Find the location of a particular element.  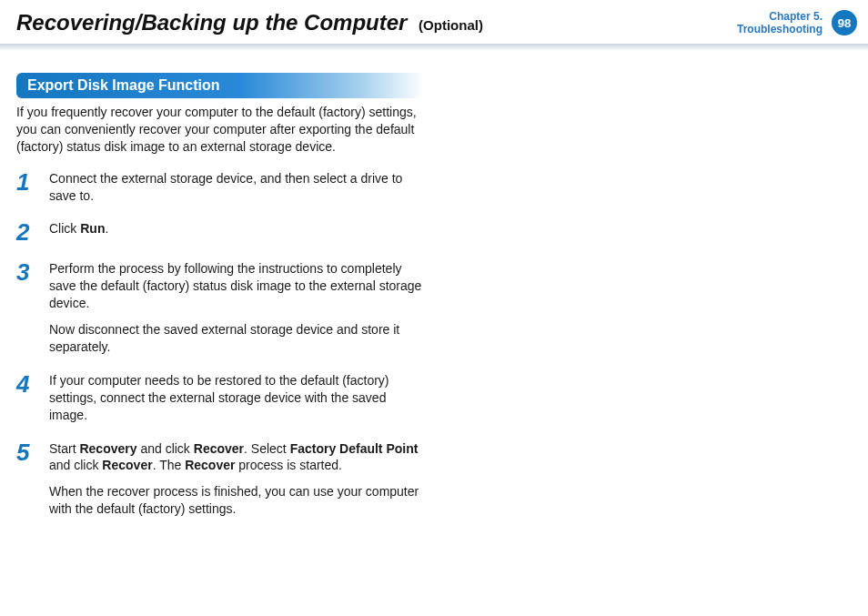

chapter-number: Chapter 5. is located at coordinates (780, 16).